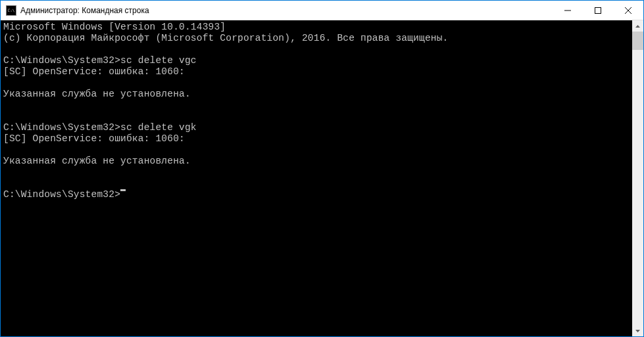 Image resolution: width=644 pixels, height=337 pixels. Describe the element at coordinates (638, 26) in the screenshot. I see `chevron-up-icon` at that location.